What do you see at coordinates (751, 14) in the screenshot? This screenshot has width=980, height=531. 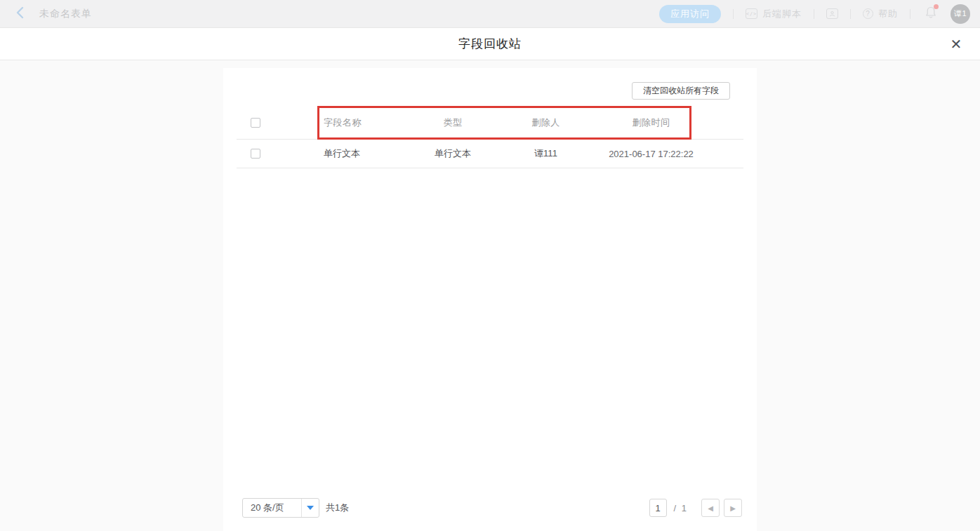 I see `code-icon: </>` at bounding box center [751, 14].